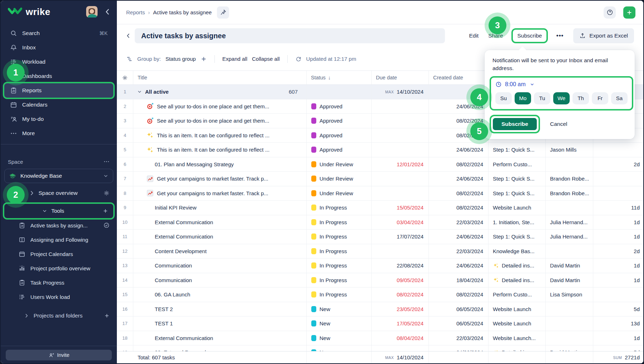 This screenshot has height=364, width=644. I want to click on person-add-icon, so click(51, 355).